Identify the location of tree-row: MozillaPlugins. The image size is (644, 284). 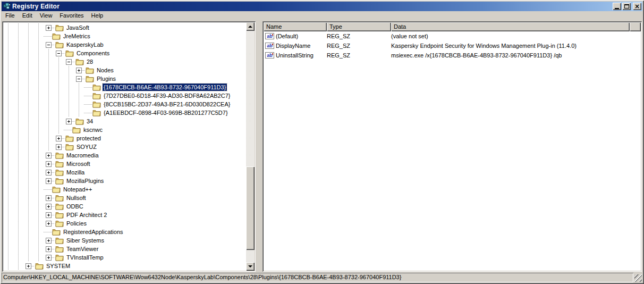
(124, 181).